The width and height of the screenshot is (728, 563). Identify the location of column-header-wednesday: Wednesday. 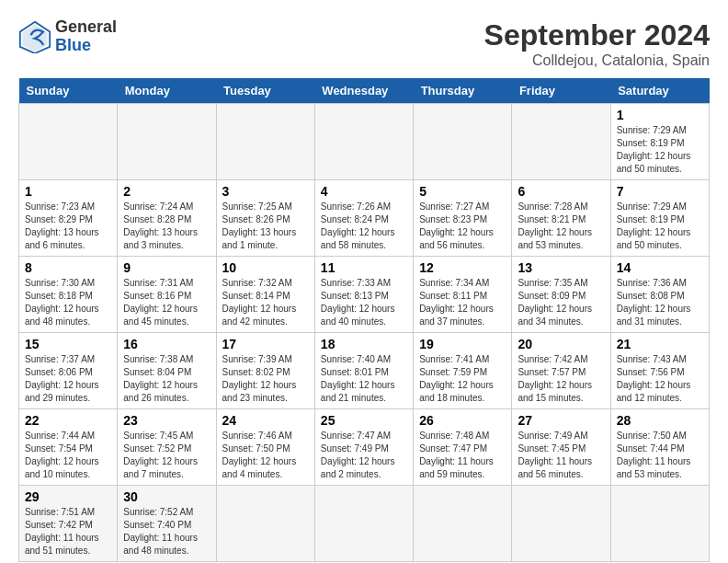
(364, 91).